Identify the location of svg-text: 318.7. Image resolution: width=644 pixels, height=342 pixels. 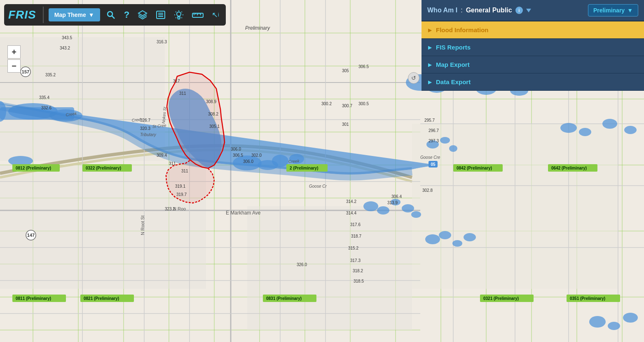
(356, 236).